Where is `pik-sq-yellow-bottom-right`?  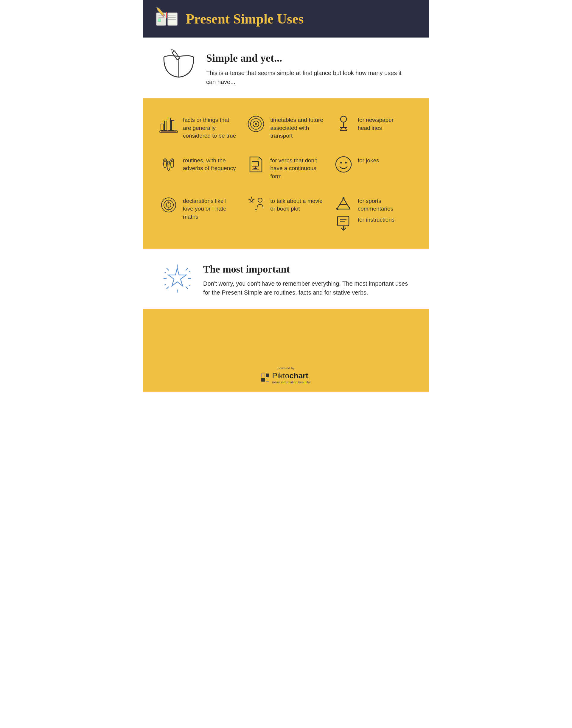 pik-sq-yellow-bottom-right is located at coordinates (268, 380).